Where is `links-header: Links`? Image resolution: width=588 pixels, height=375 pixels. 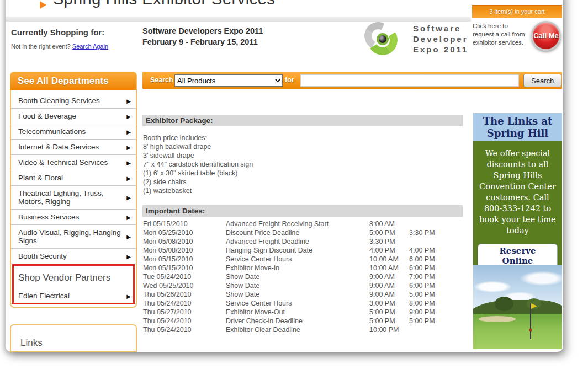
links-header: Links is located at coordinates (73, 337).